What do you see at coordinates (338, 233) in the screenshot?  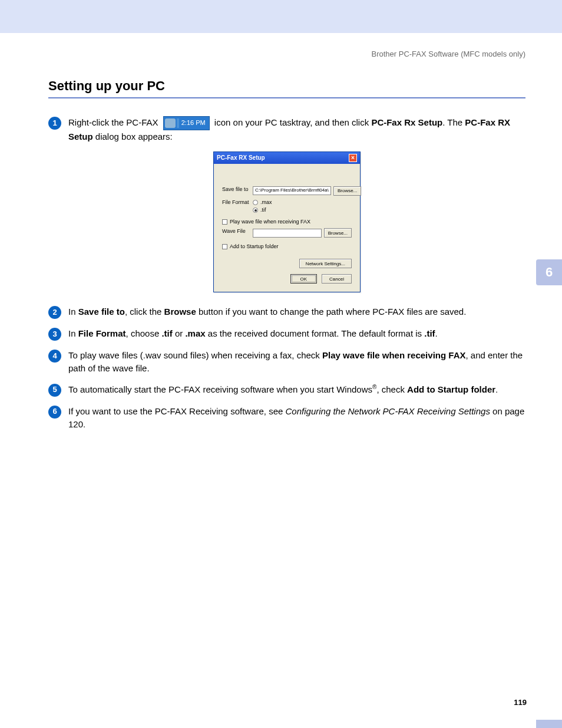 I see `browse-wave-button: Browse...` at bounding box center [338, 233].